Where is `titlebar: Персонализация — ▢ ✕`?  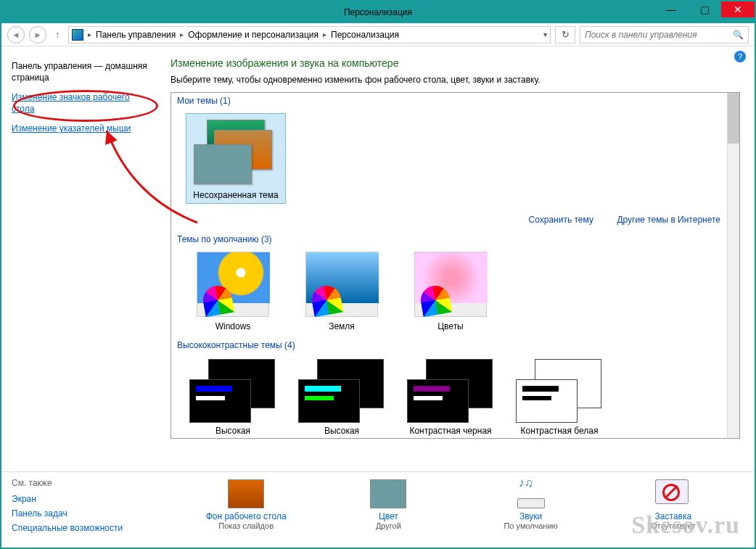
titlebar: Персонализация — ▢ ✕ is located at coordinates (378, 12).